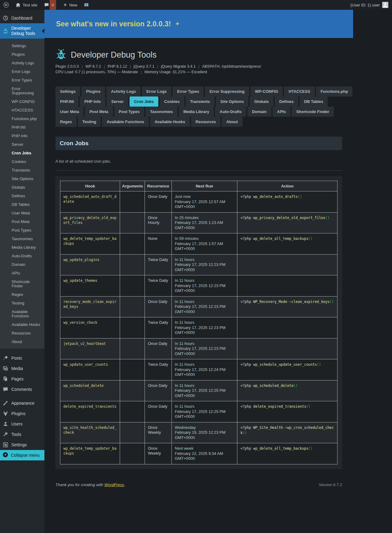  What do you see at coordinates (156, 91) in the screenshot?
I see `tab-error-logs: Error Logs` at bounding box center [156, 91].